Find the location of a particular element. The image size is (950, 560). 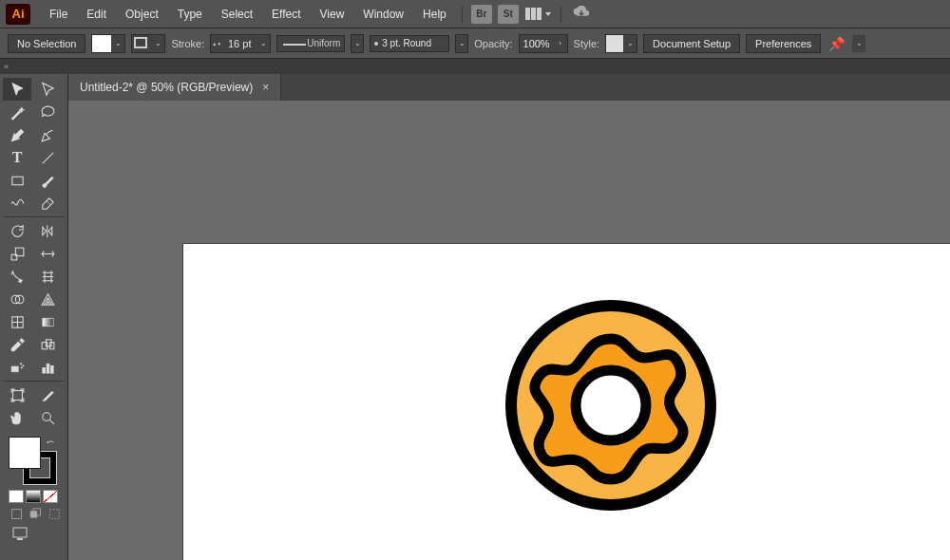

gradient-tool-icon is located at coordinates (48, 322).